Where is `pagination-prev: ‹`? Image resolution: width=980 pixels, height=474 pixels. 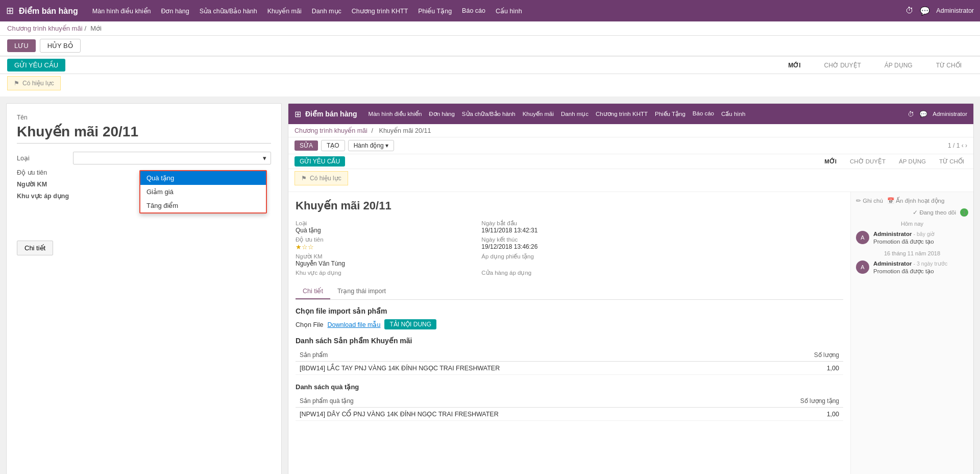
pagination-prev: ‹ is located at coordinates (964, 146).